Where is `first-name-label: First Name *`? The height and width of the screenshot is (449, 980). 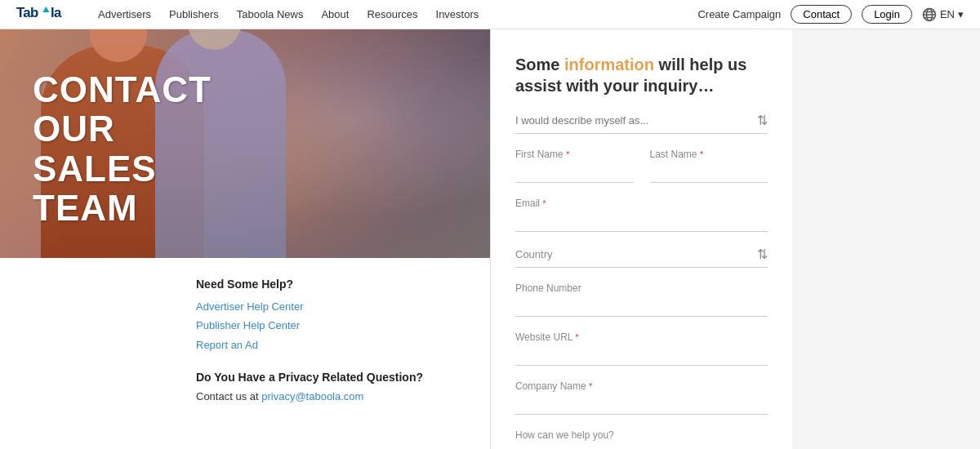 first-name-label: First Name * is located at coordinates (575, 154).